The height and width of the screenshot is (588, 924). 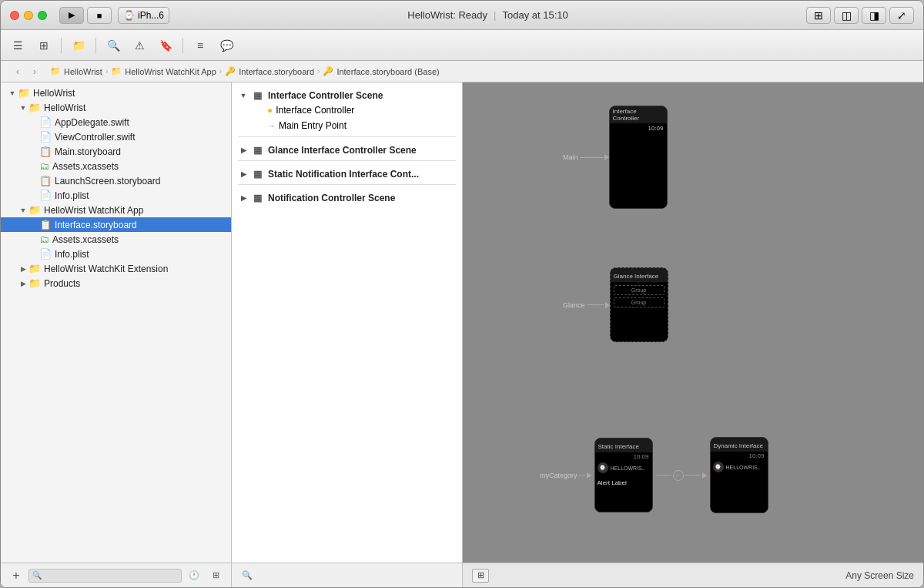 I want to click on canvas-zoom-button: ⊞, so click(x=480, y=576).